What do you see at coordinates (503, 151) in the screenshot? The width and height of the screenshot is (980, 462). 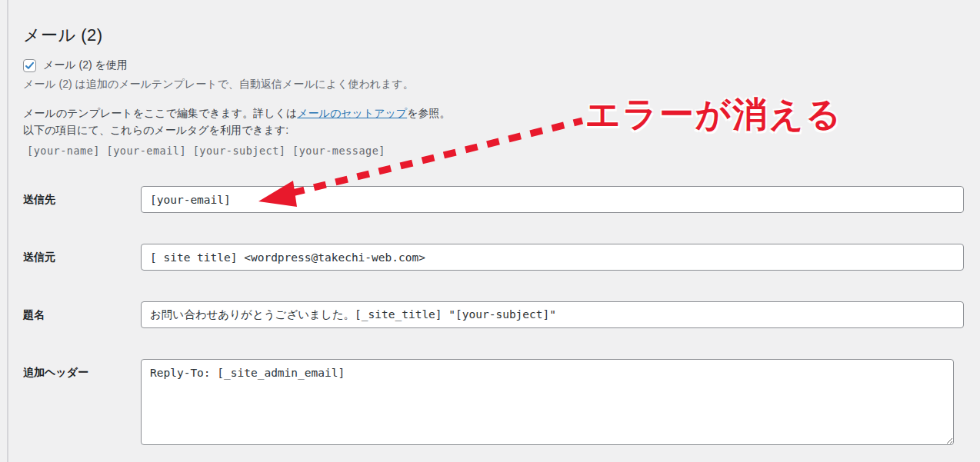 I see `mail-tags-list: [your-name] [your-email] [your-subject] …` at bounding box center [503, 151].